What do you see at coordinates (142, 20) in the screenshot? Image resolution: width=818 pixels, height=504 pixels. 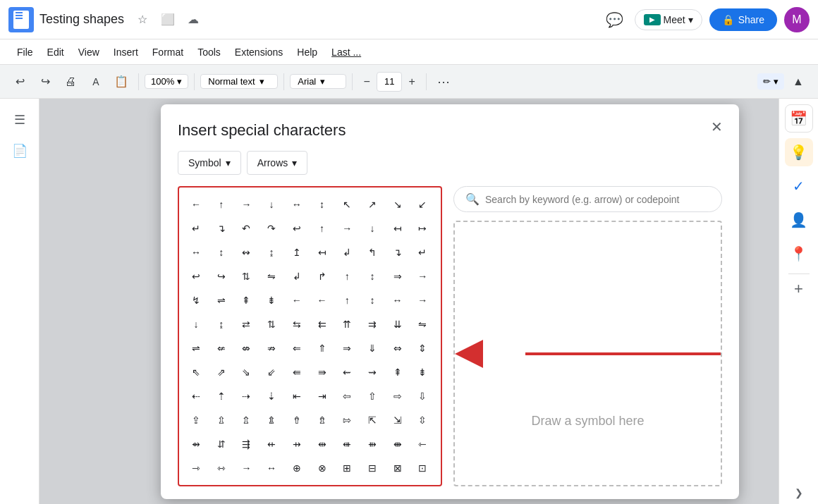 I see `star-button: ☆` at bounding box center [142, 20].